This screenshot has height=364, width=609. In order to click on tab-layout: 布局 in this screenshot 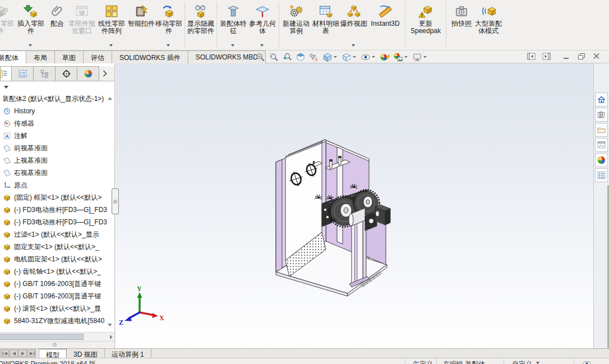, I will do `click(40, 57)`.